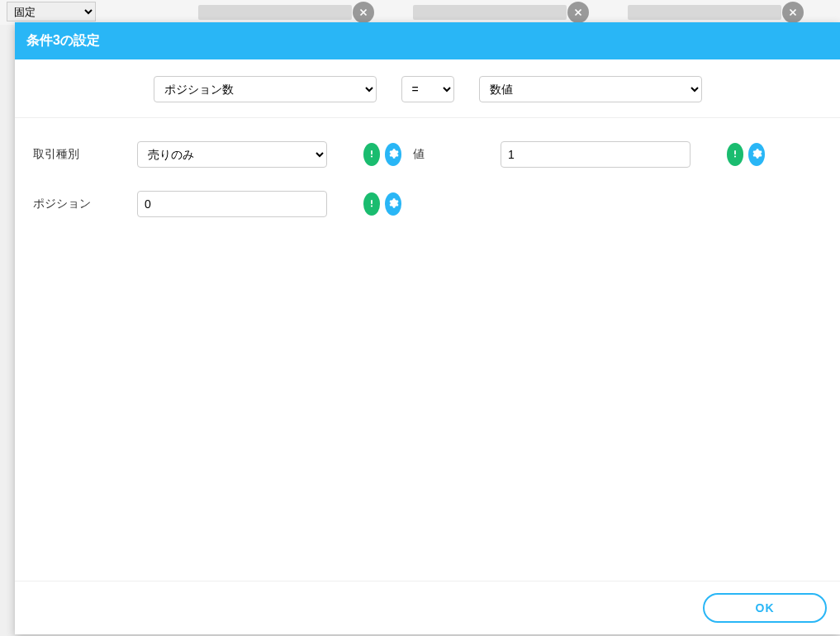 The width and height of the screenshot is (840, 636). Describe the element at coordinates (428, 89) in the screenshot. I see `modal-top-selector-row: ポジション数 = 数値` at that location.